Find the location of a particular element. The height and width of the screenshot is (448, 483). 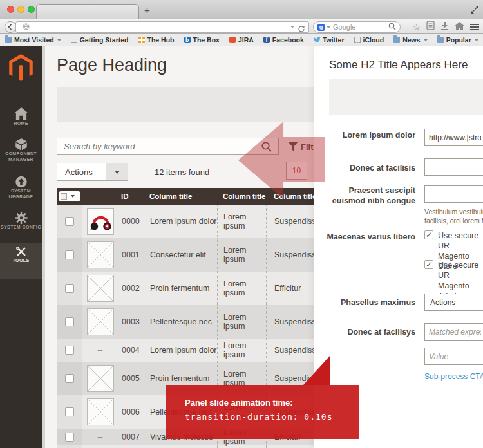

select-all-control is located at coordinates (70, 196).